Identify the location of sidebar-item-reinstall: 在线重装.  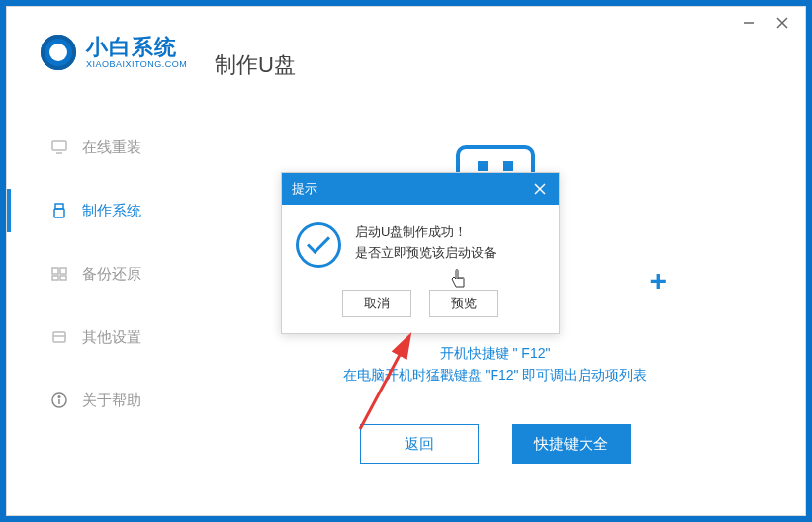
(101, 147).